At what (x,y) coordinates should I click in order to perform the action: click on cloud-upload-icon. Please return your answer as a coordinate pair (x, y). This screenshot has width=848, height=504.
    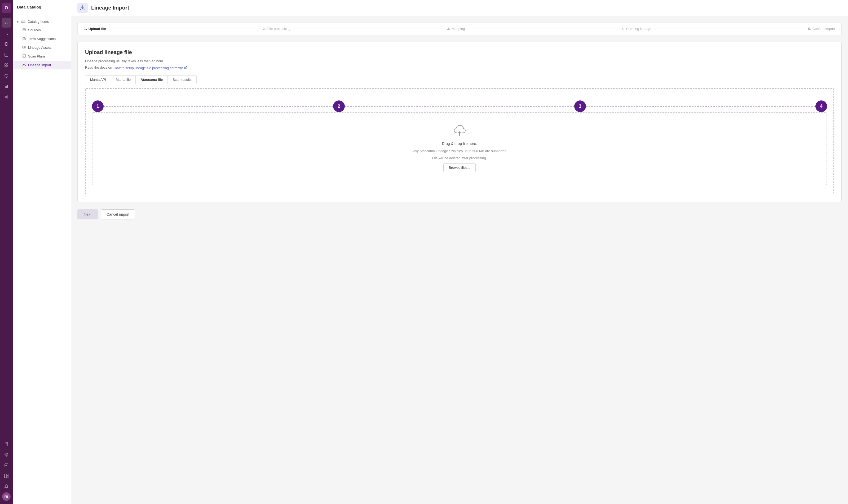
    Looking at the image, I should click on (459, 132).